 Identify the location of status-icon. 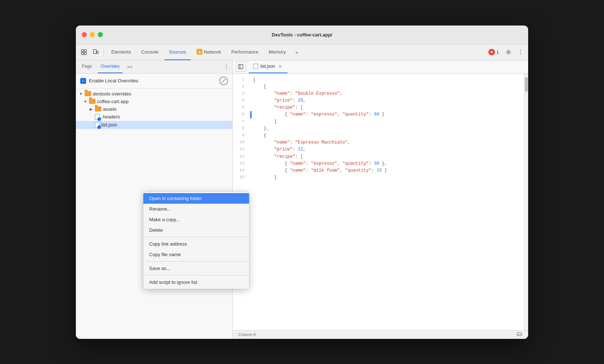
(519, 334).